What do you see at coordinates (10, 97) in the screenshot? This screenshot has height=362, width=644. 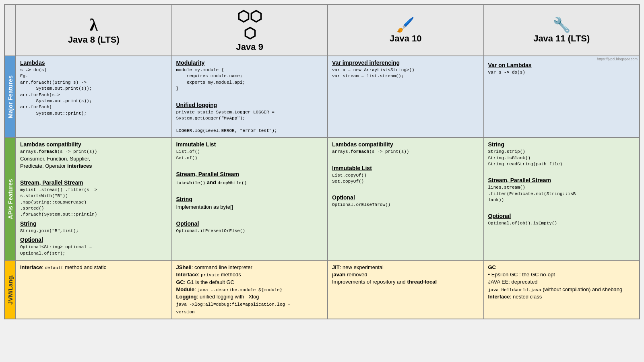 I see `major-features-label: Major Features` at bounding box center [10, 97].